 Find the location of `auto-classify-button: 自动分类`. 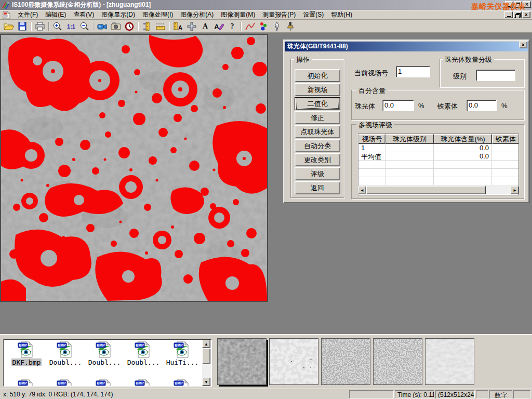

auto-classify-button: 自动分类 is located at coordinates (317, 145).